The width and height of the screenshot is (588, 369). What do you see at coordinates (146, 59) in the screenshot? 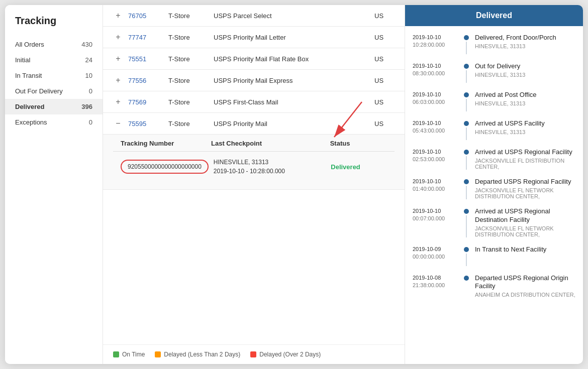
I see `order-id: 75551` at bounding box center [146, 59].